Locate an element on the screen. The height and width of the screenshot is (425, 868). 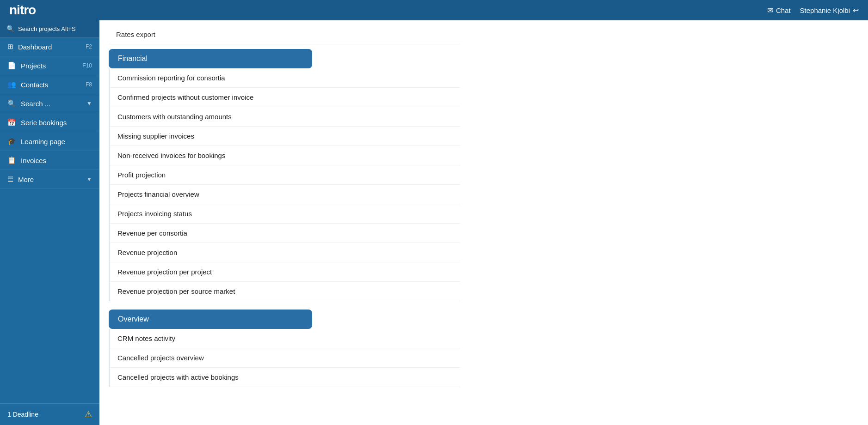
menu-item-projects-financial-overview: Projects financial overview is located at coordinates (285, 194).